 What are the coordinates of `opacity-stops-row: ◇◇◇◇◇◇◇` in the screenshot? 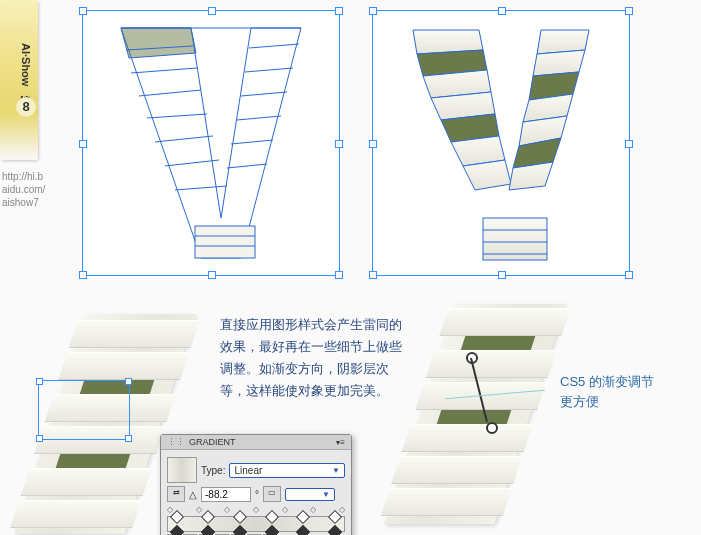 It's located at (256, 510).